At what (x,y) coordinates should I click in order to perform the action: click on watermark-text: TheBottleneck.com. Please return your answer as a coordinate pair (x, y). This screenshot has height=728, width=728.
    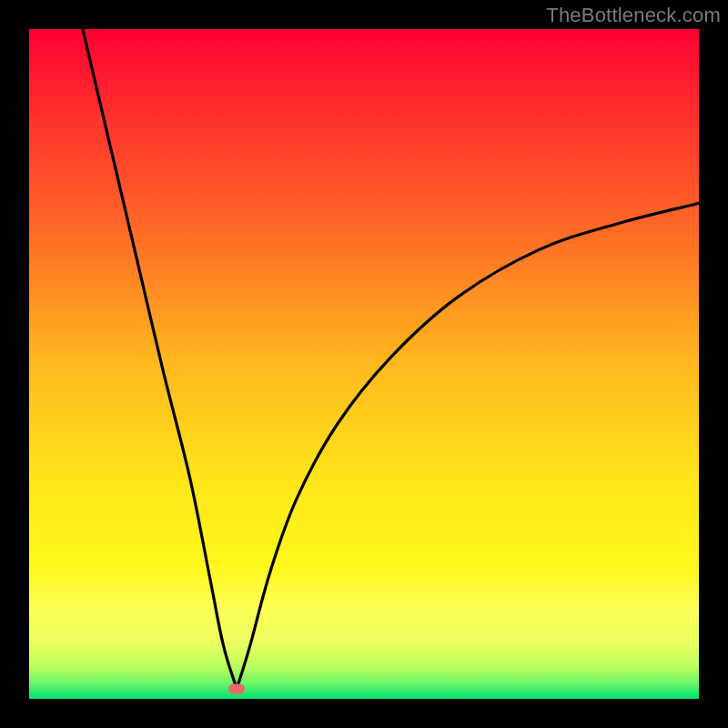
    Looking at the image, I should click on (633, 15).